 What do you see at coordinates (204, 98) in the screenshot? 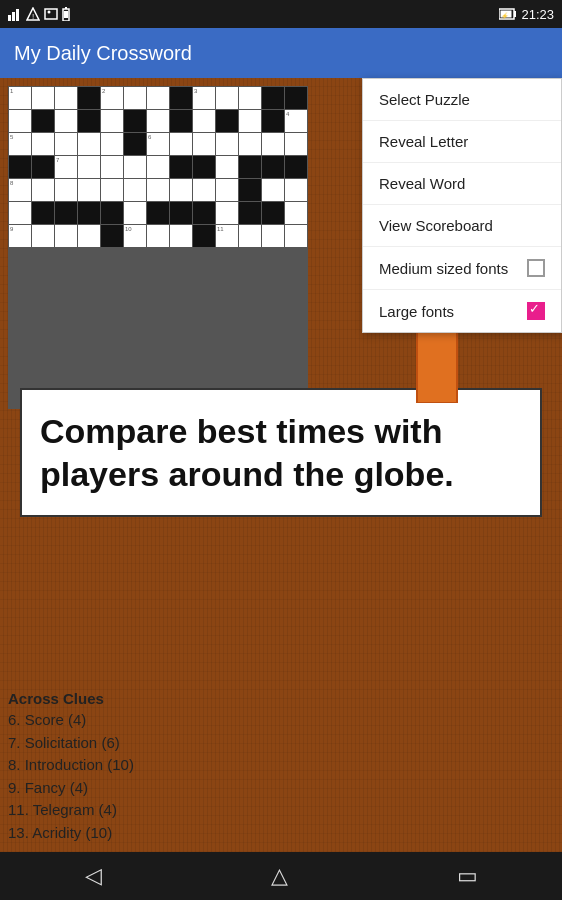
I see `cell-r1c9: 3` at bounding box center [204, 98].